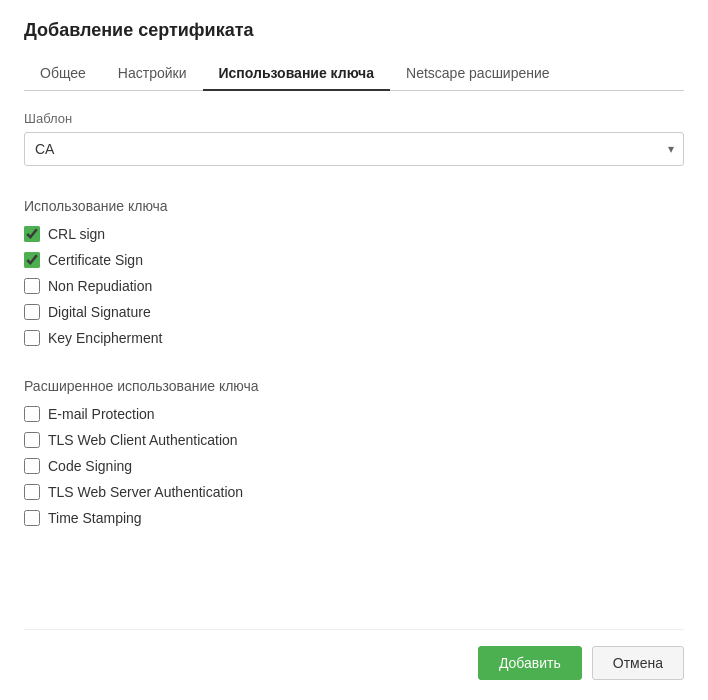 This screenshot has width=708, height=700. What do you see at coordinates (354, 654) in the screenshot?
I see `footer: Добавить Отмена` at bounding box center [354, 654].